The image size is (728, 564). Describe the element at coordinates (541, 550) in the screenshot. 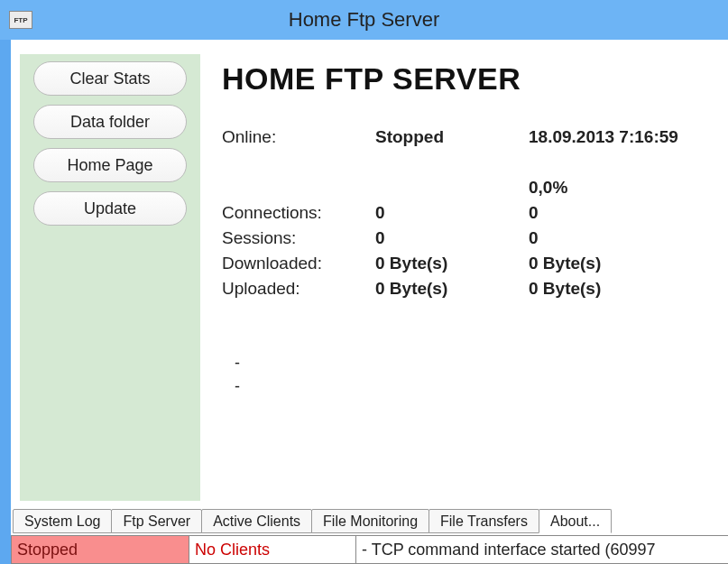

I see `status-log-message: - TCP command interface started (60997` at that location.